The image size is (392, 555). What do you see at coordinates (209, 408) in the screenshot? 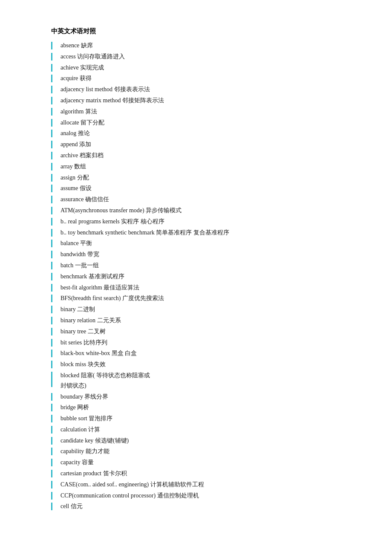
I see `list-item: bridge 网桥` at bounding box center [209, 408].